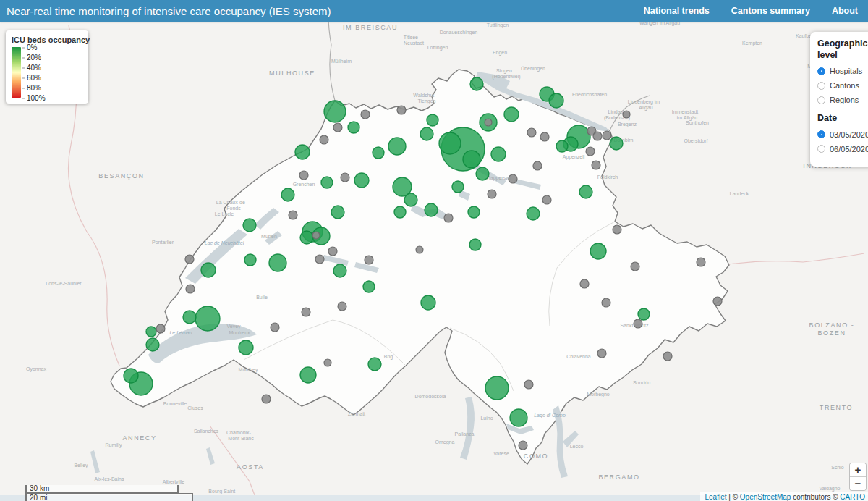 This screenshot has height=501, width=868. Describe the element at coordinates (771, 11) in the screenshot. I see `nav-cantons-summary: Cantons summary` at that location.